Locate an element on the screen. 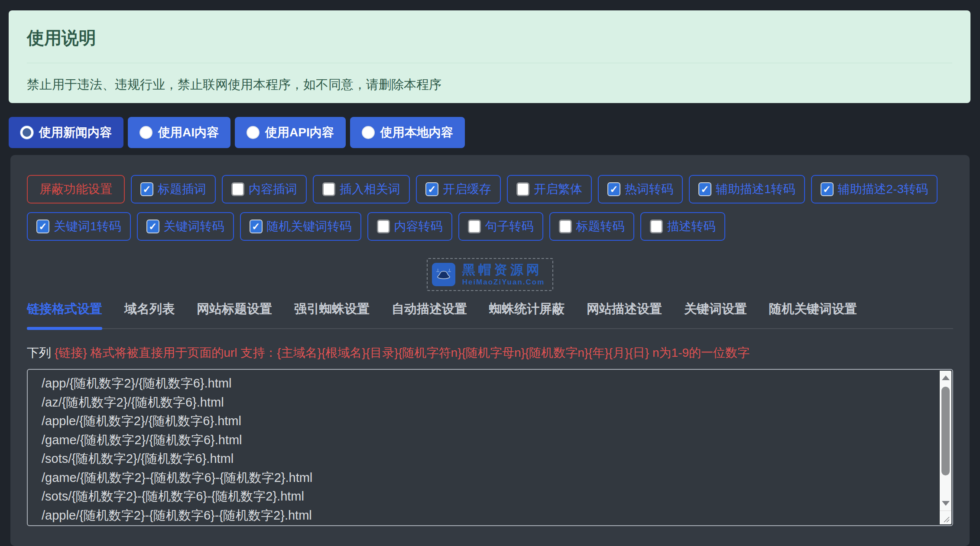 This screenshot has height=546, width=980. link-format-line: /app/{随机数字2}/{随机数字6}.html is located at coordinates (484, 384).